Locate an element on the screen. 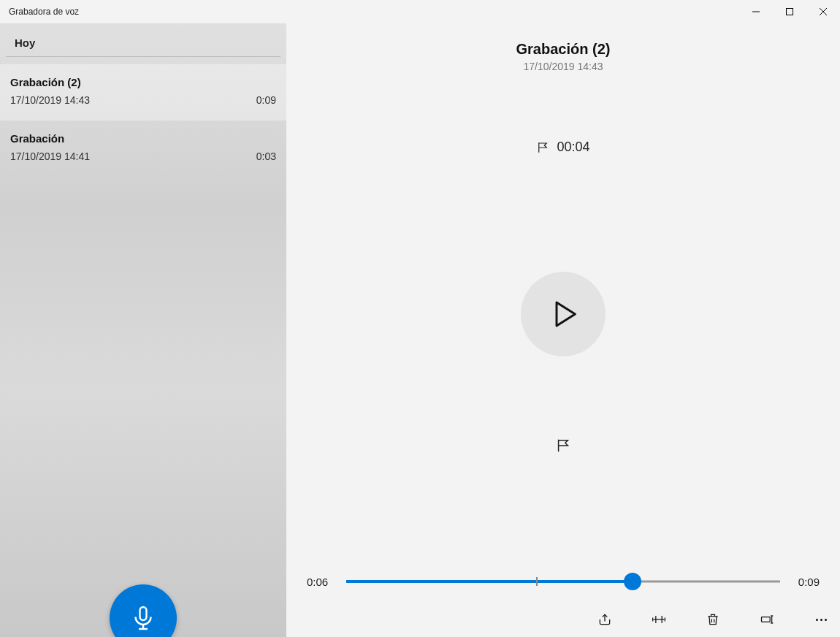 The image size is (840, 637). more-button is located at coordinates (821, 619).